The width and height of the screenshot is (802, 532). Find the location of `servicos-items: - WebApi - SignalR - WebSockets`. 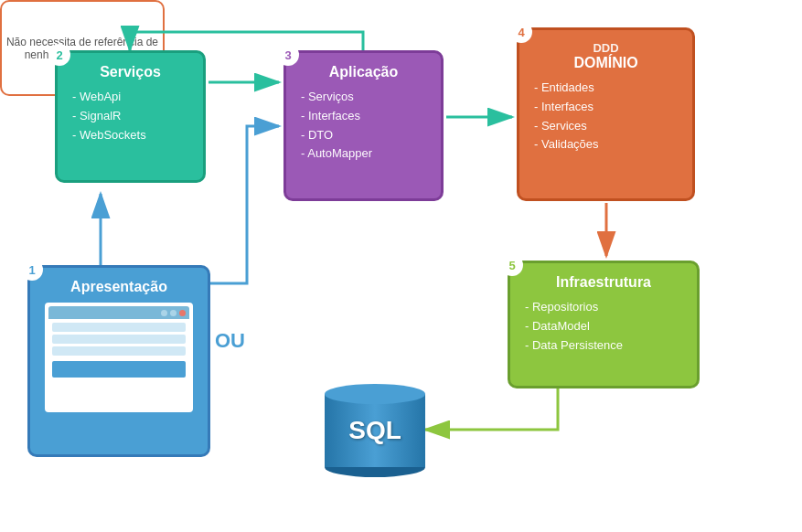

servicos-items: - WebApi - SignalR - WebSockets is located at coordinates (130, 116).